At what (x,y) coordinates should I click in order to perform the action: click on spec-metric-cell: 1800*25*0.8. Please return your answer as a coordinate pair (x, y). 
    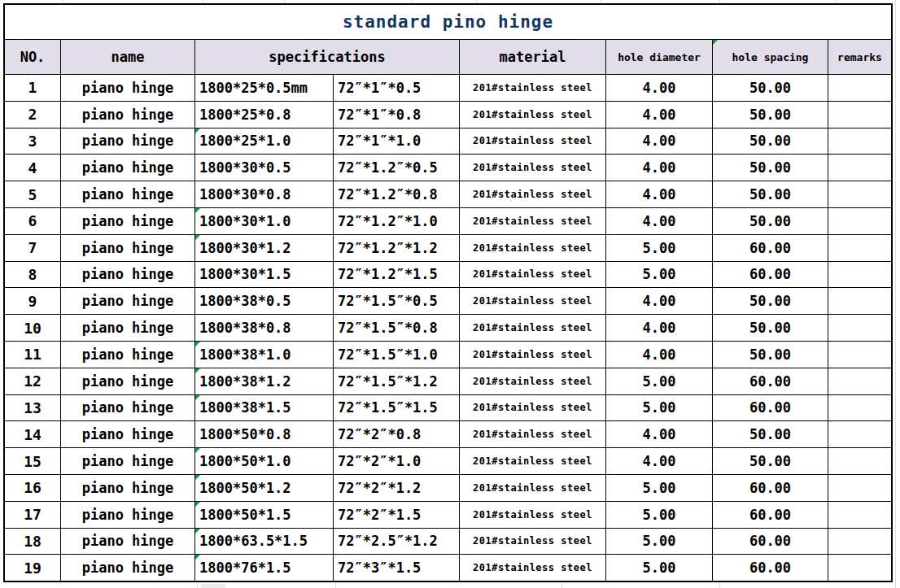
    Looking at the image, I should click on (264, 115).